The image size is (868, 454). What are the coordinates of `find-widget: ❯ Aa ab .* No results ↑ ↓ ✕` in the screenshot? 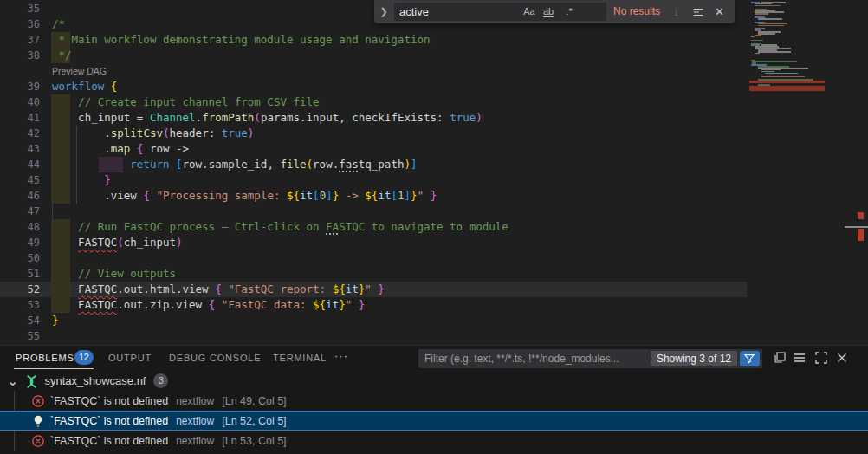 It's located at (554, 12).